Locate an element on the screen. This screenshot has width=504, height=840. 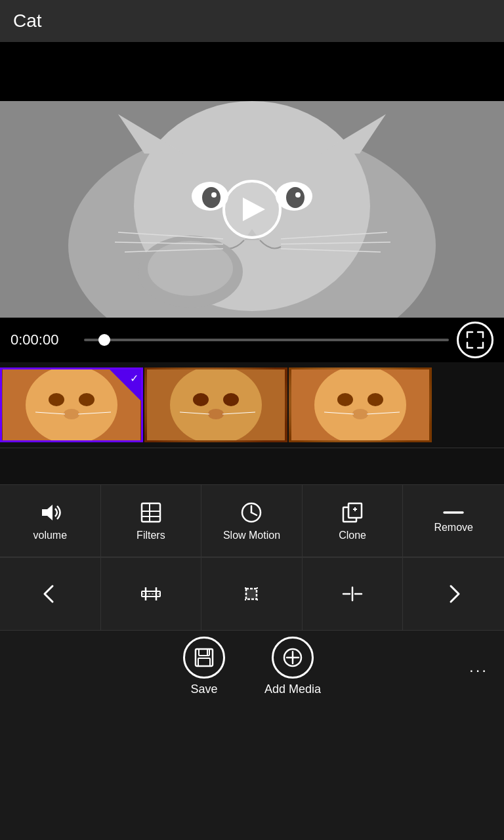
tool-grid-row1: volume Filters Slow Motion Clone is located at coordinates (252, 521).